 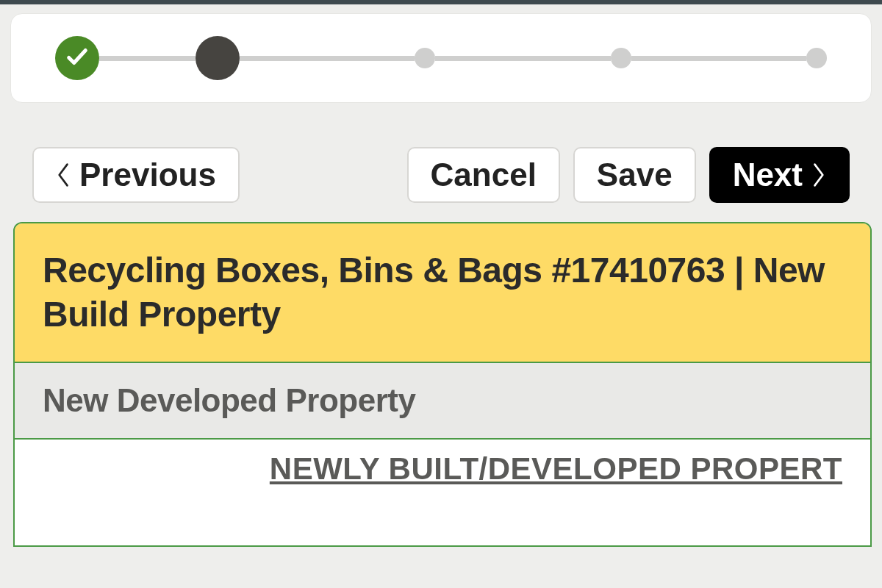 I want to click on previous-label: Previous, so click(x=148, y=175).